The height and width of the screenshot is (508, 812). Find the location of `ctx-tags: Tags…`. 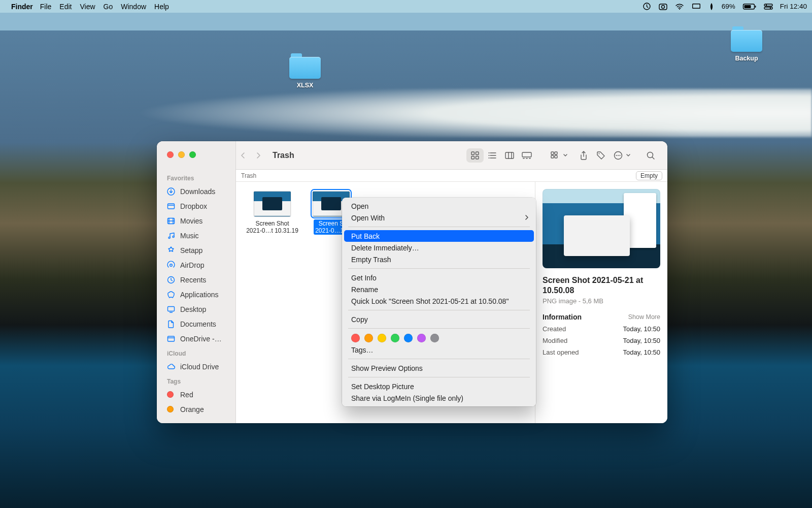

ctx-tags: Tags… is located at coordinates (439, 350).